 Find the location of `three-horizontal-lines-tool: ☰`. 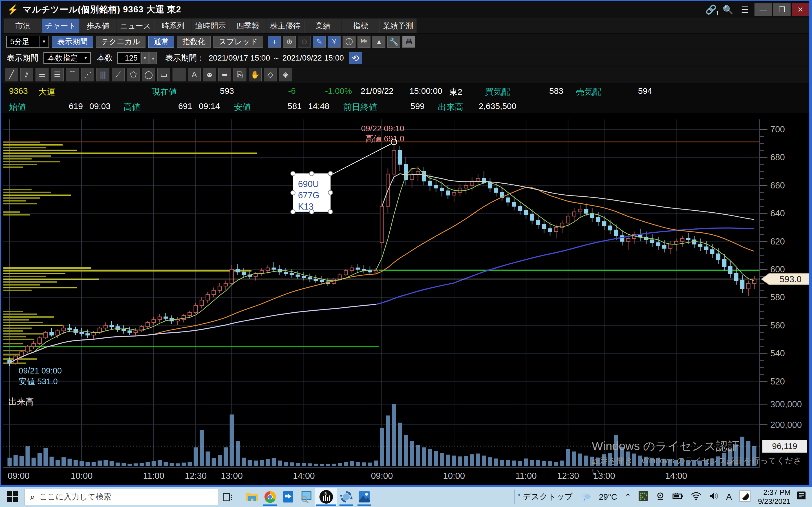

three-horizontal-lines-tool: ☰ is located at coordinates (57, 74).